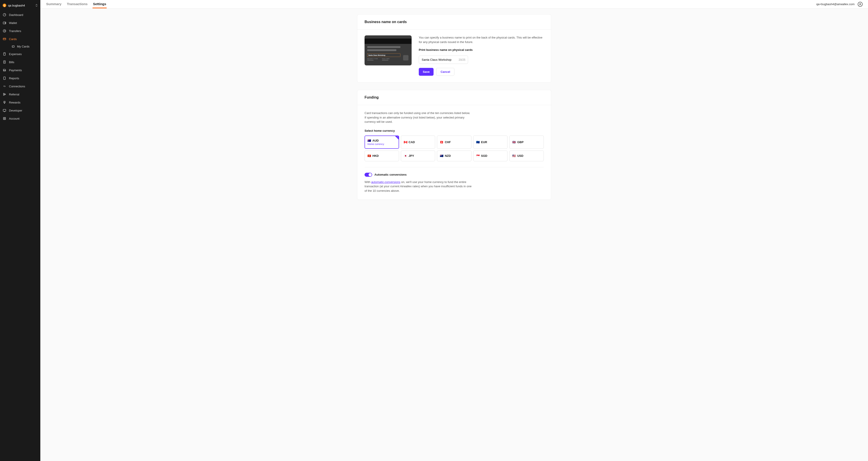 The width and height of the screenshot is (868, 461). I want to click on user-avatar-icon, so click(860, 4).